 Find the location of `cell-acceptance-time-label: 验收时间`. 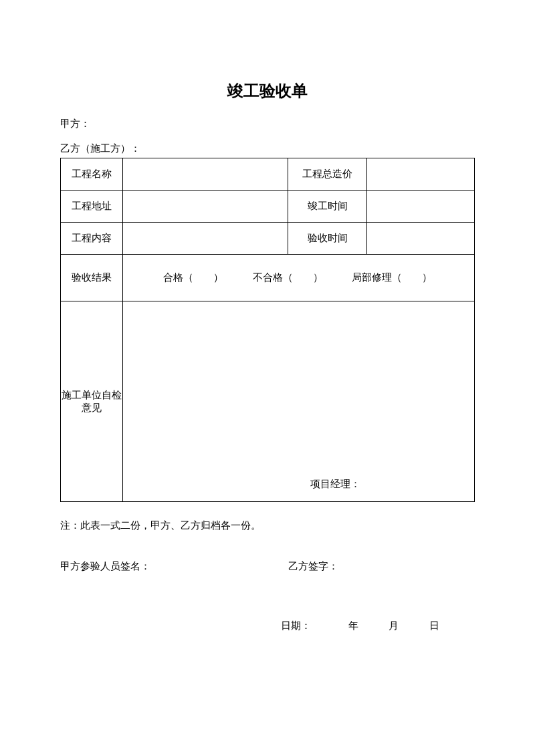

cell-acceptance-time-label: 验收时间 is located at coordinates (328, 239).